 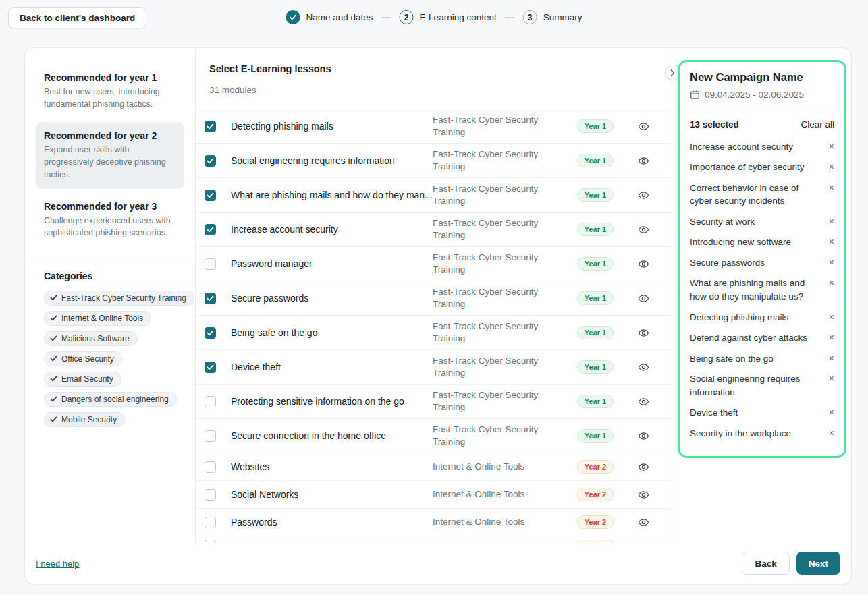 What do you see at coordinates (762, 77) in the screenshot?
I see `campaign-name: New Campaign Name` at bounding box center [762, 77].